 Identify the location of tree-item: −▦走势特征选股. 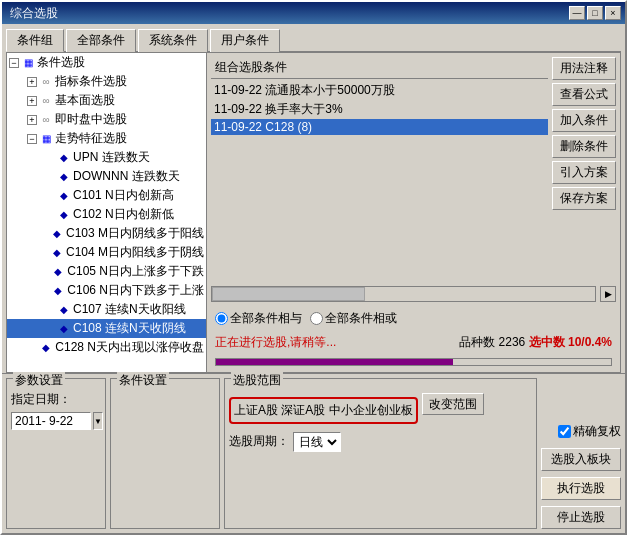
(106, 138).